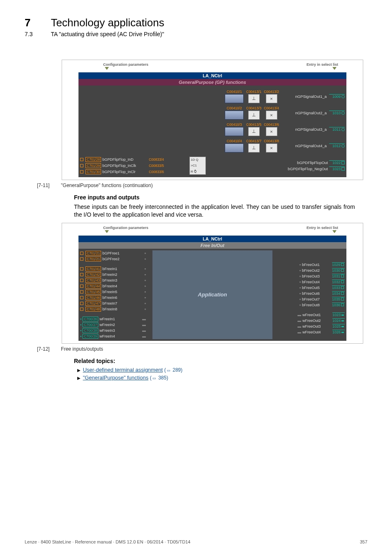 This screenshot has height=555, width=392. What do you see at coordinates (108, 23) in the screenshot?
I see `chapter-title: Technology applications` at bounding box center [108, 23].